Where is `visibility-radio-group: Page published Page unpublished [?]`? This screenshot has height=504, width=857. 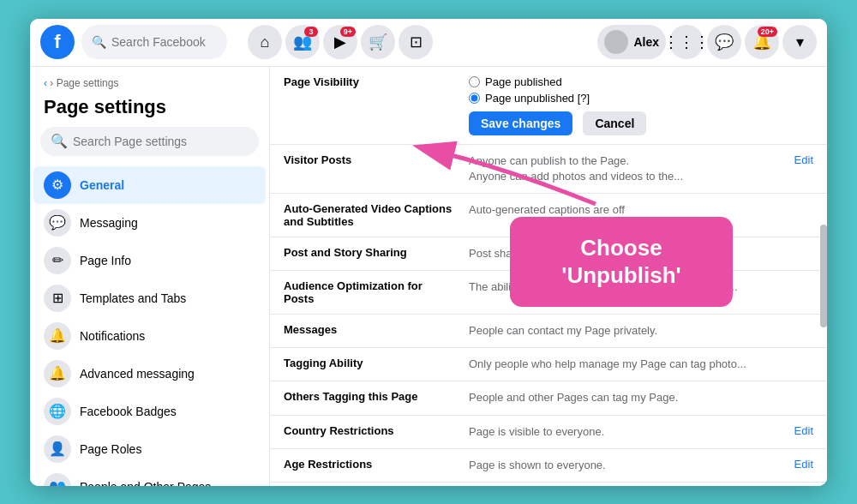
visibility-radio-group: Page published Page unpublished [?] is located at coordinates (641, 90).